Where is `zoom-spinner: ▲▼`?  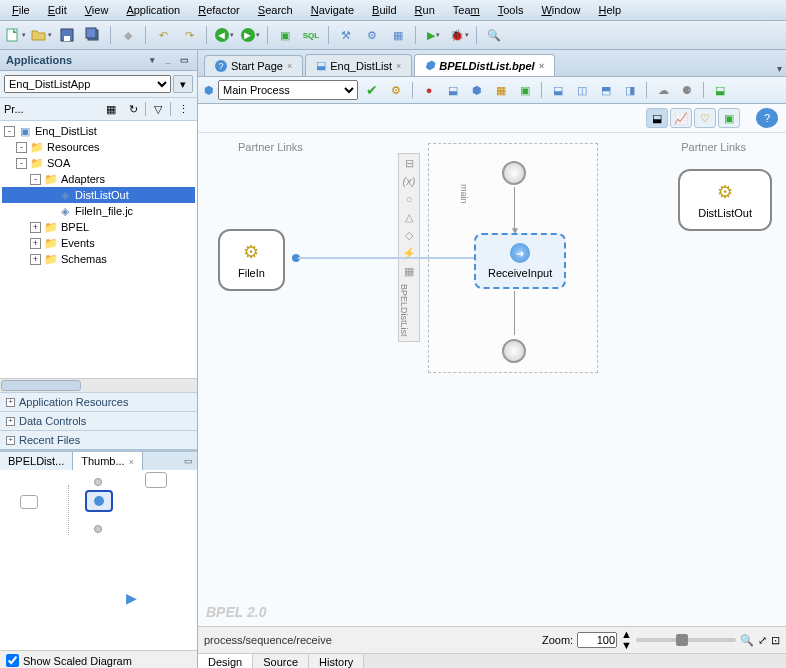 zoom-spinner: ▲▼ is located at coordinates (626, 640).